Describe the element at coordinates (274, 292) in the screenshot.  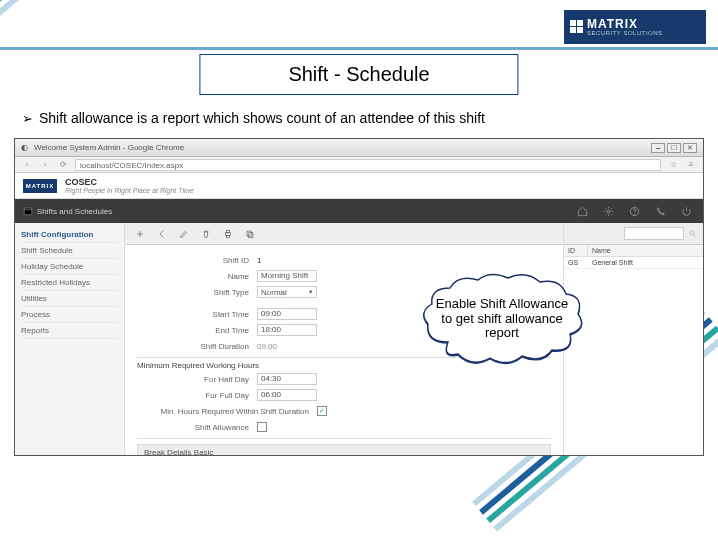
I see `shift-type-value: Normal` at that location.